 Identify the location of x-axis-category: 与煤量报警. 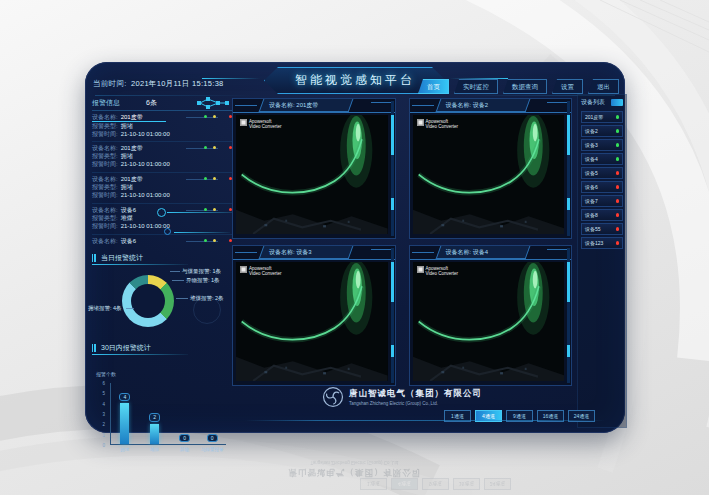
(212, 450).